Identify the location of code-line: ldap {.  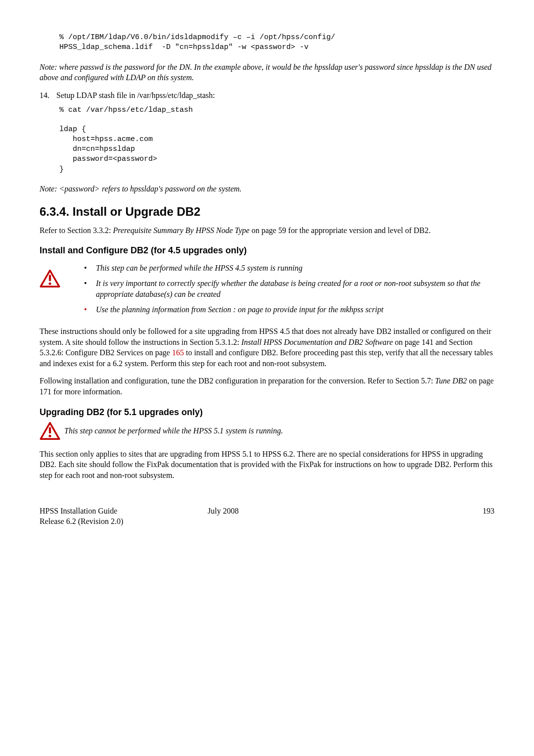
(73, 130).